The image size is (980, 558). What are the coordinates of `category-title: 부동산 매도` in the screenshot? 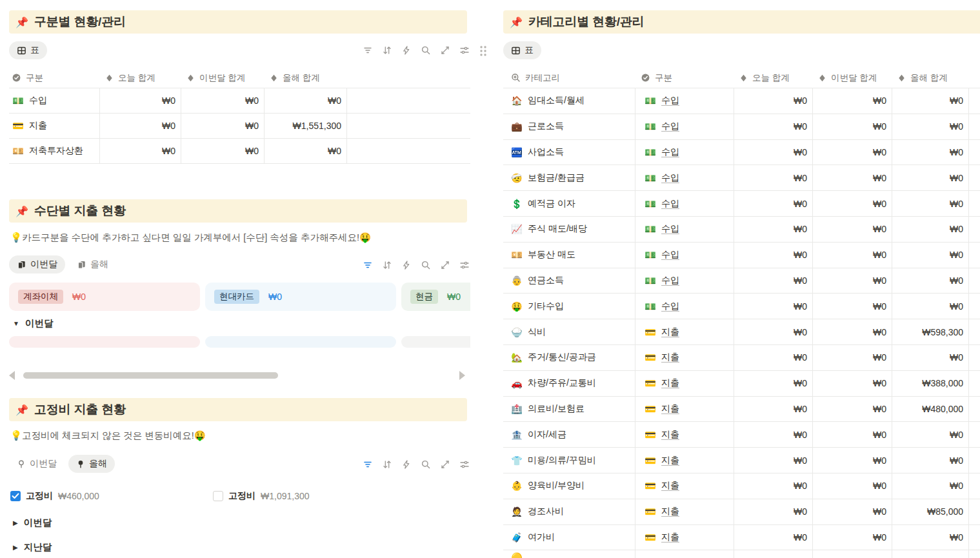 It's located at (552, 255).